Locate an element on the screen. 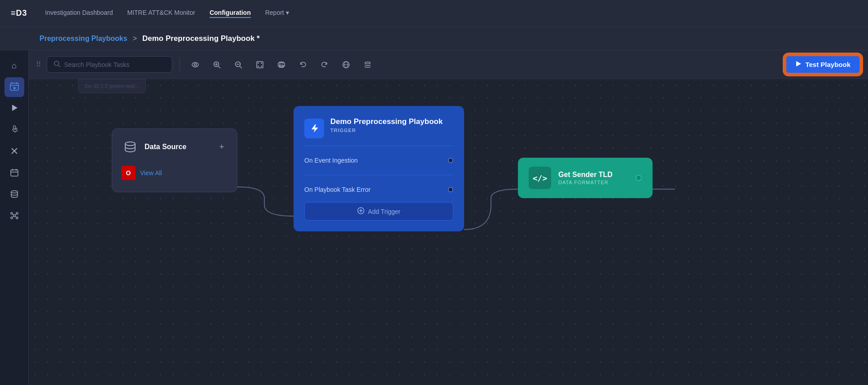 The height and width of the screenshot is (385, 868). layers-btn is located at coordinates (368, 65).